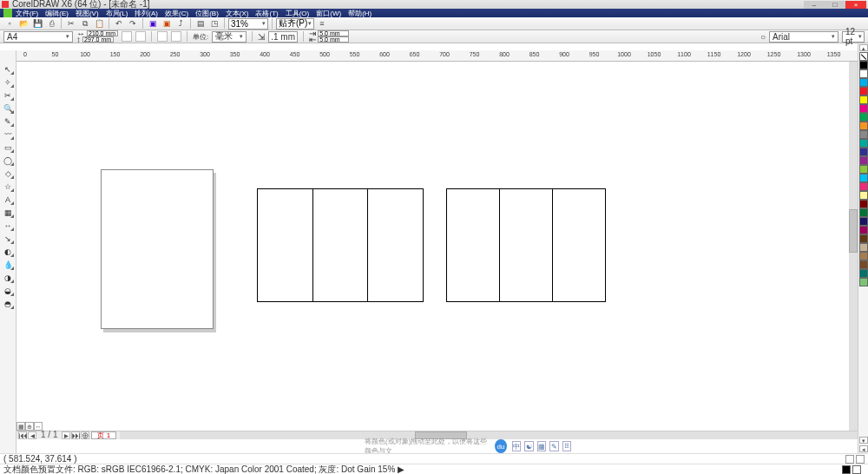 This screenshot has width=868, height=474. Describe the element at coordinates (322, 23) in the screenshot. I see `options-button: ≡` at that location.